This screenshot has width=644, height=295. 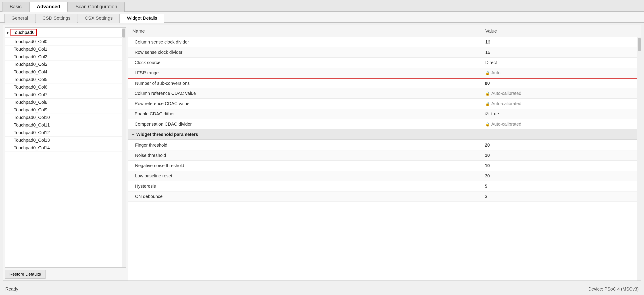 What do you see at coordinates (558, 186) in the screenshot?
I see `threshold-prop-value: 5` at bounding box center [558, 186].